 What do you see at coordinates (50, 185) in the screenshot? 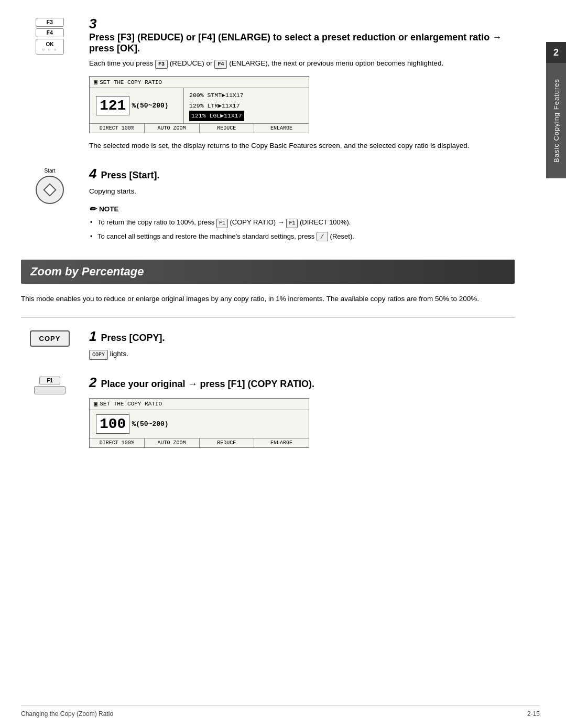
I see `step4-icon-col: Start` at bounding box center [50, 185].